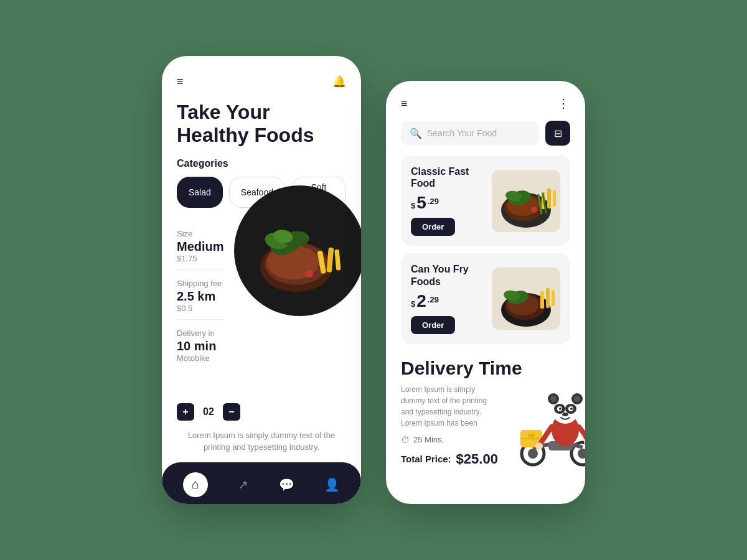  Describe the element at coordinates (261, 483) in the screenshot. I see `bottom-nav: ⌂ ↗ 💬 👤` at that location.